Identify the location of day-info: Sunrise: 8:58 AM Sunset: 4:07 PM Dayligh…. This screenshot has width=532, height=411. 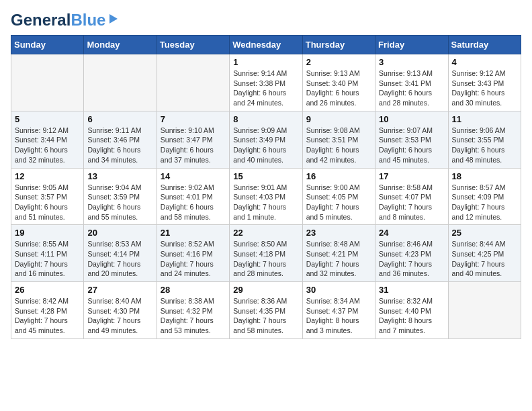
(411, 203).